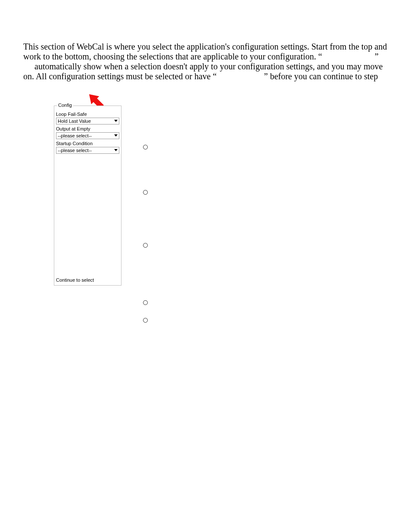  What do you see at coordinates (75, 150) in the screenshot?
I see `select-startup-condition-value: --please select--` at bounding box center [75, 150].